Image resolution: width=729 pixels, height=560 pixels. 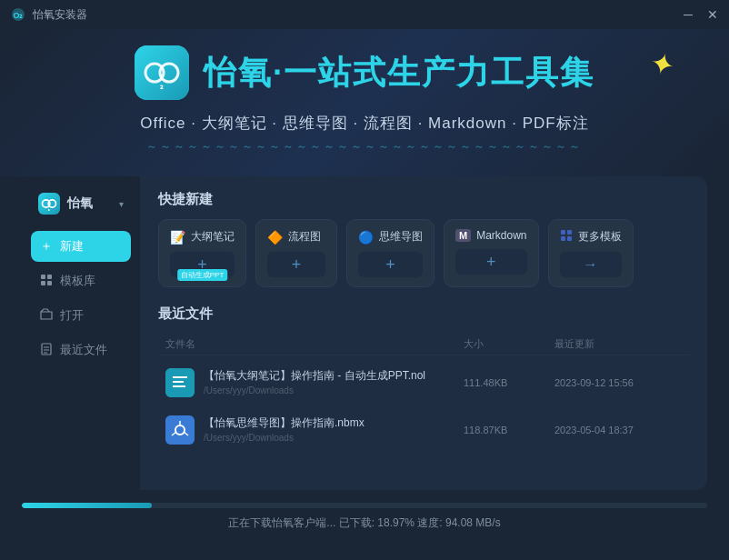 I want to click on minimize-button: ─, so click(x=688, y=15).